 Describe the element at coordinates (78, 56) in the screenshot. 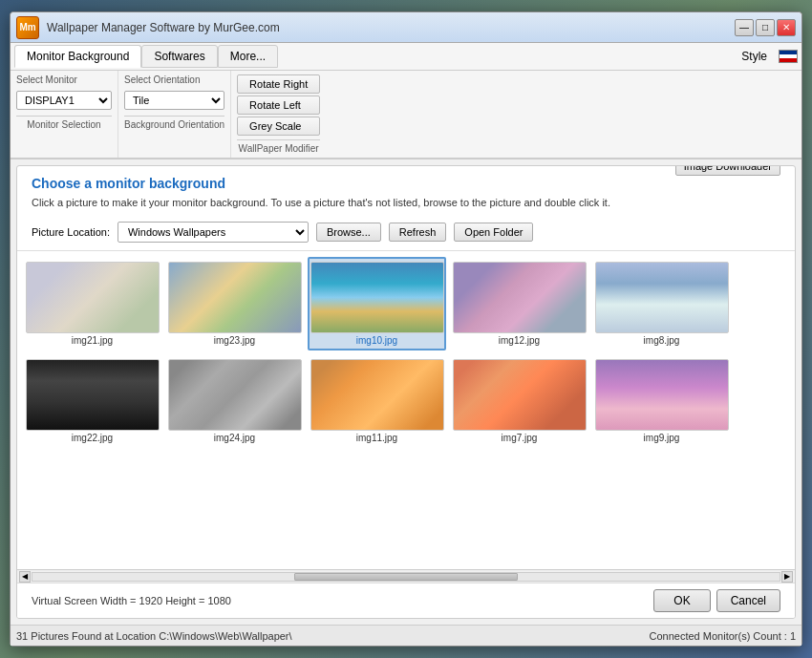

I see `tab-monitor-background: Monitor Background` at that location.